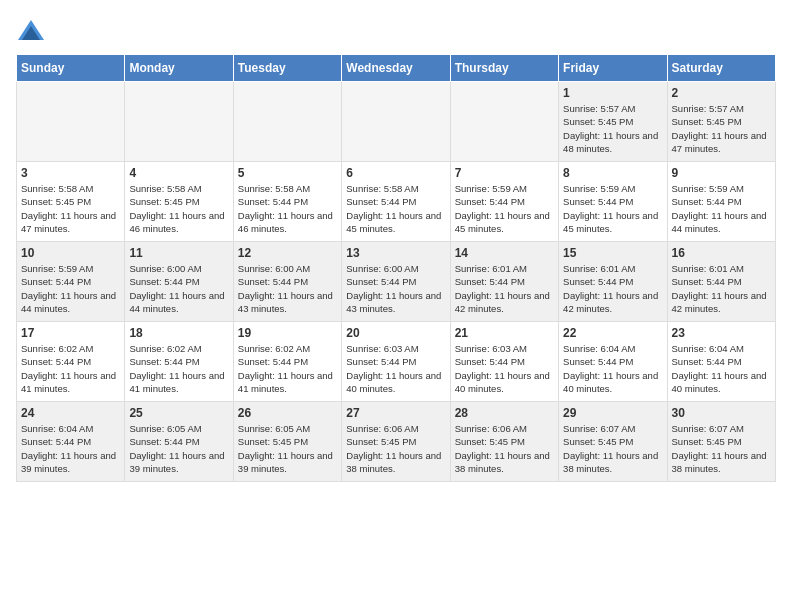 This screenshot has height=612, width=792. What do you see at coordinates (722, 253) in the screenshot?
I see `day-number: 16` at bounding box center [722, 253].